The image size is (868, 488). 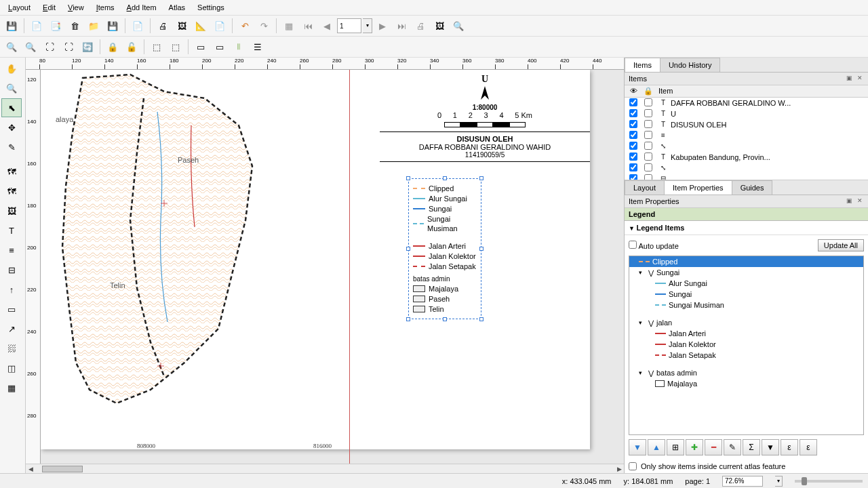 I want to click on add-arrow-icon: ↗, so click(x=12, y=329).